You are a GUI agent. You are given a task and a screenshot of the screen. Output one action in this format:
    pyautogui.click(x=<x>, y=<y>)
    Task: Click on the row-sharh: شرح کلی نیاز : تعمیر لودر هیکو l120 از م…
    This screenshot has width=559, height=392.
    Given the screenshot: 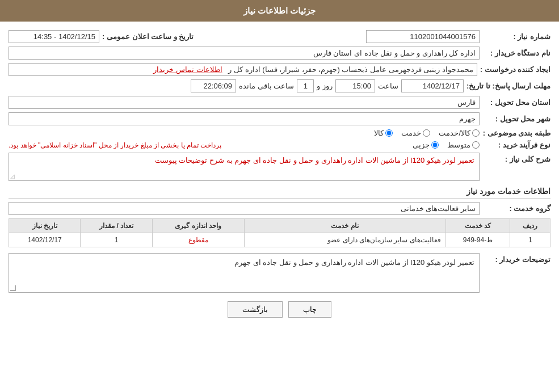 What is the action you would take?
    pyautogui.click(x=279, y=167)
    